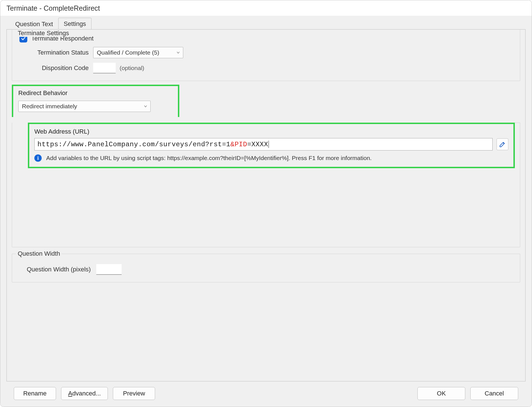 Image resolution: width=532 pixels, height=407 pixels. I want to click on input-disposition-code, so click(104, 68).